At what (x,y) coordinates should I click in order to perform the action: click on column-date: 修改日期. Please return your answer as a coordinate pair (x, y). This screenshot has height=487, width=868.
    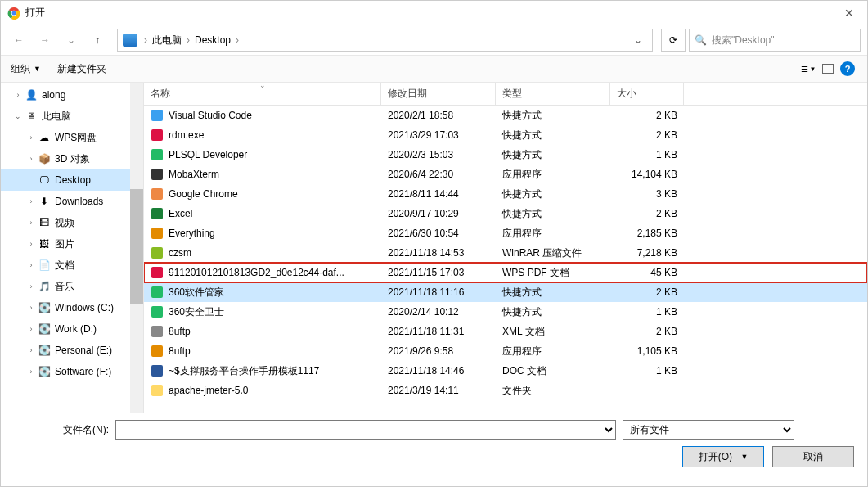
    Looking at the image, I should click on (438, 93).